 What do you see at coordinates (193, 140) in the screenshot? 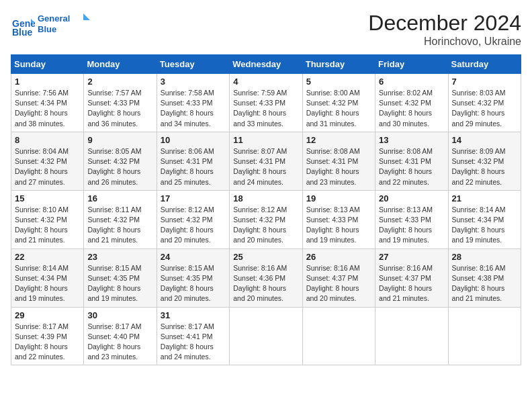
I see `day-number: 10` at bounding box center [193, 140].